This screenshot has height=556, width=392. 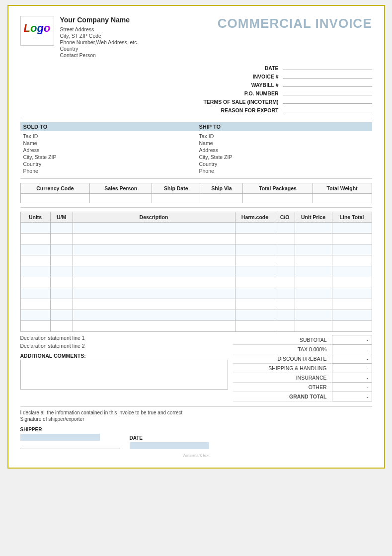 I want to click on col-ship-date: Ship Date, so click(x=176, y=189).